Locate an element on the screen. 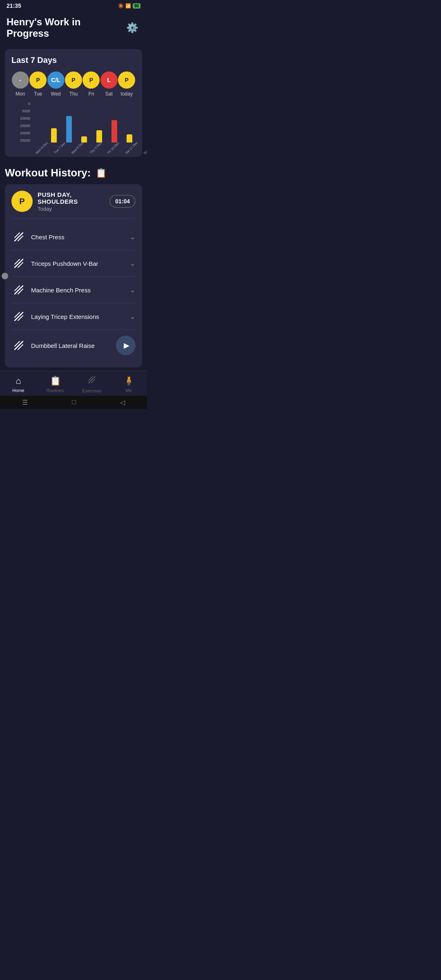  y-axis-label: 15000 is located at coordinates (22, 126).